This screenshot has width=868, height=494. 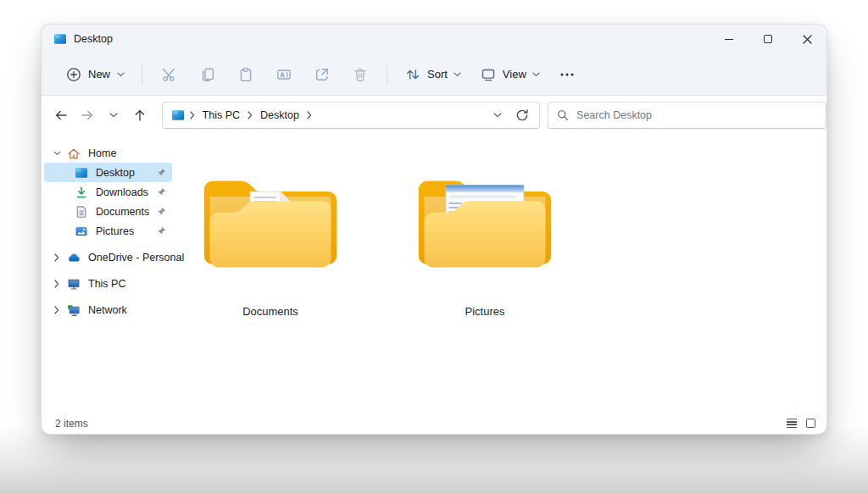 I want to click on address-dropdown-icon, so click(x=498, y=115).